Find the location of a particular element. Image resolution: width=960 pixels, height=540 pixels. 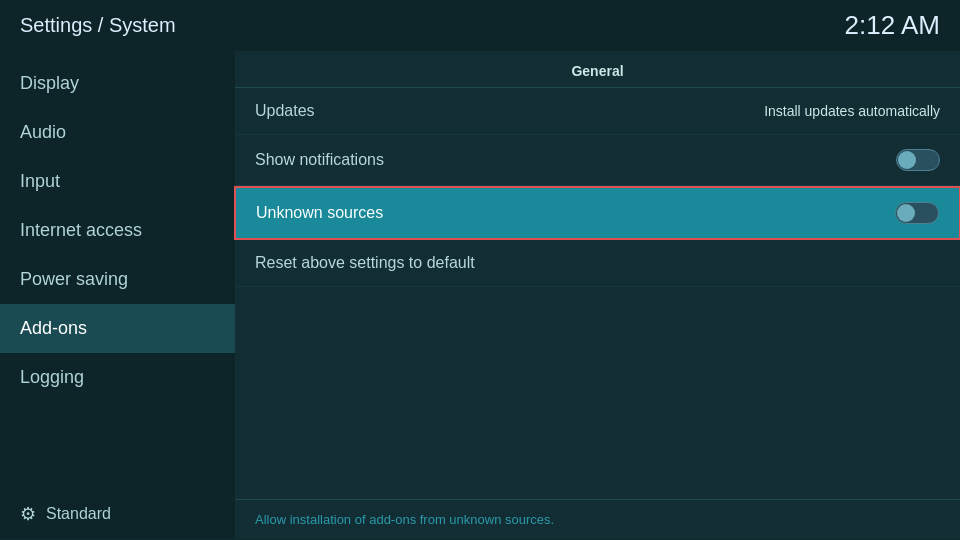

setting-row-reset-settings: Reset above settings to default is located at coordinates (598, 264).